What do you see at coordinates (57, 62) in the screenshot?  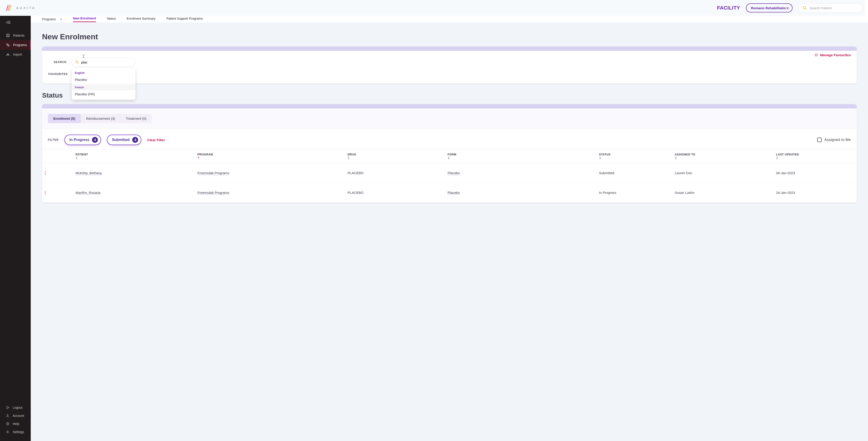 I see `search-label: SEARCH` at bounding box center [57, 62].